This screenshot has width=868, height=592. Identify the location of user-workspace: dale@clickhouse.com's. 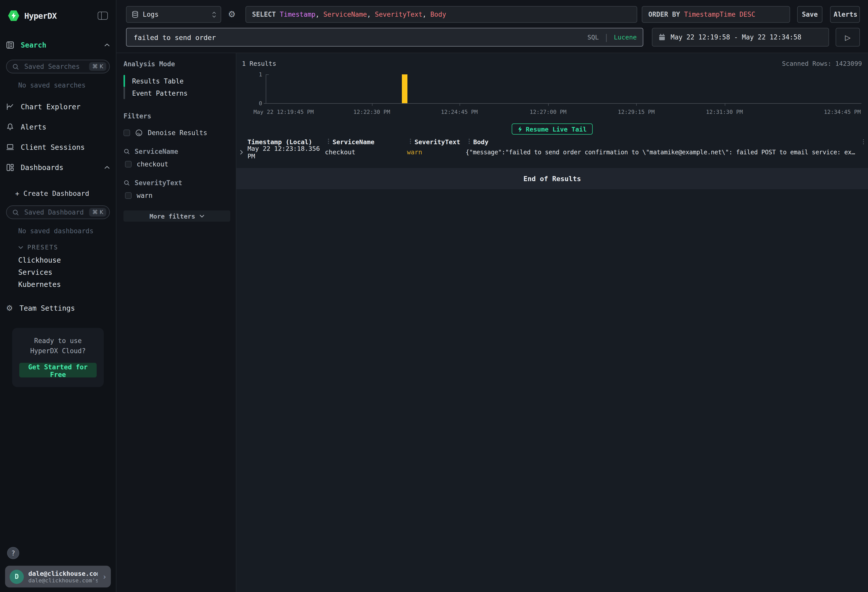
(63, 580).